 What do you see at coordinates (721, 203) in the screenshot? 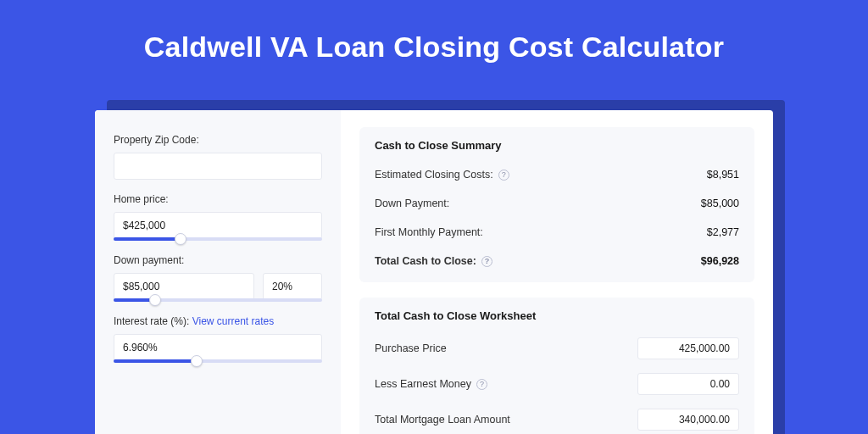
I see `summary-row-value: $85,000` at bounding box center [721, 203].